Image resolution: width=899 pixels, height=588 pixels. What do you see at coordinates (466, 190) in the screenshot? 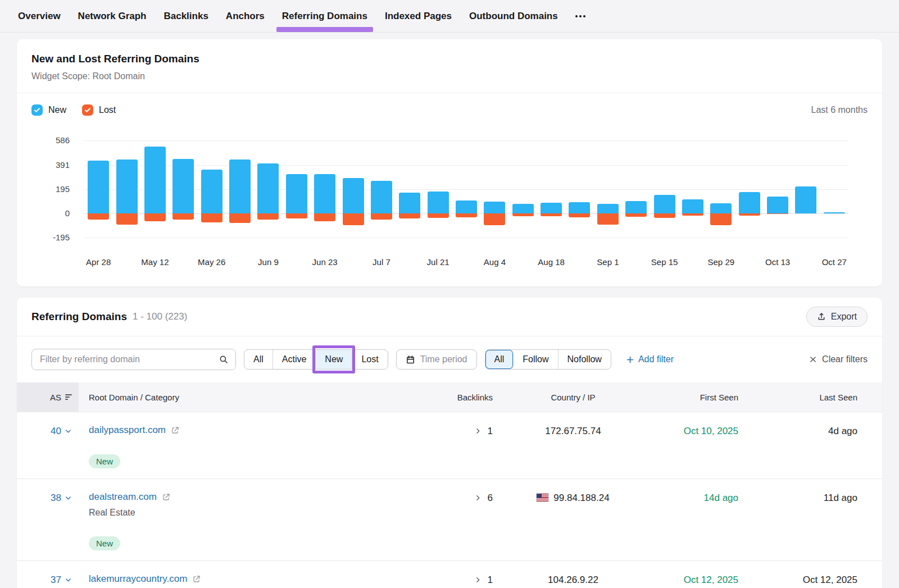
I see `gridline: 195` at bounding box center [466, 190].